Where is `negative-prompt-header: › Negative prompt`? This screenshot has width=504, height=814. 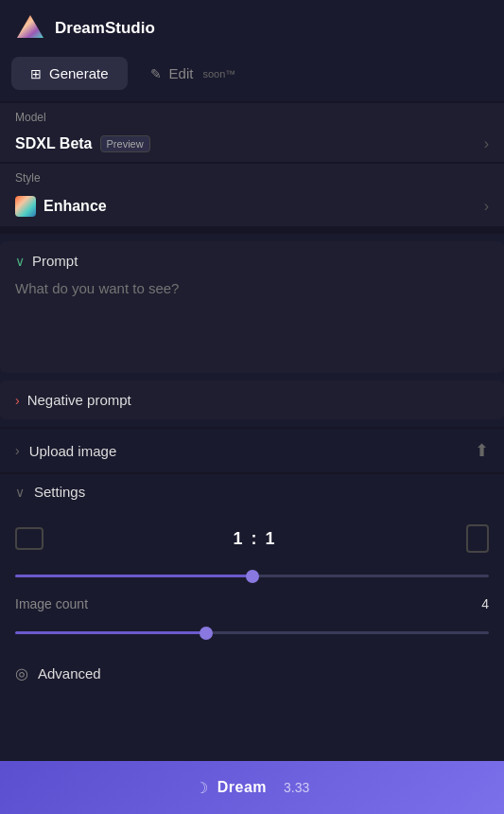 negative-prompt-header: › Negative prompt is located at coordinates (252, 399).